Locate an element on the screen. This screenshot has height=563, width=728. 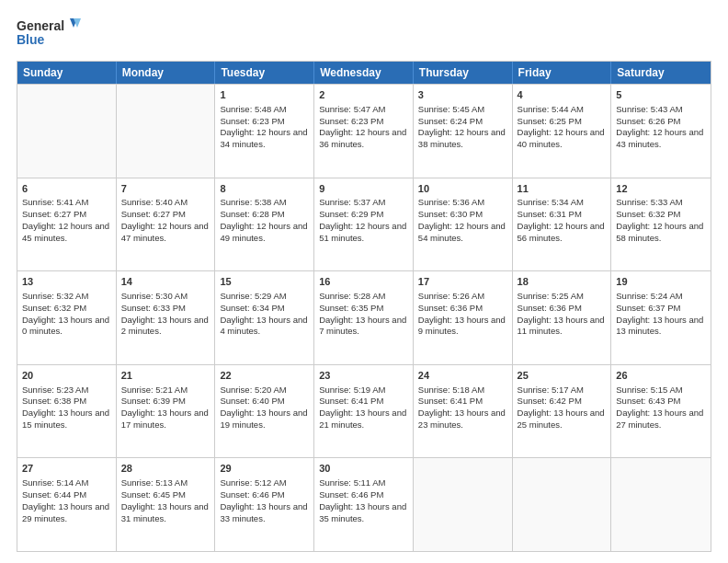
day-number: 30 is located at coordinates (364, 469).